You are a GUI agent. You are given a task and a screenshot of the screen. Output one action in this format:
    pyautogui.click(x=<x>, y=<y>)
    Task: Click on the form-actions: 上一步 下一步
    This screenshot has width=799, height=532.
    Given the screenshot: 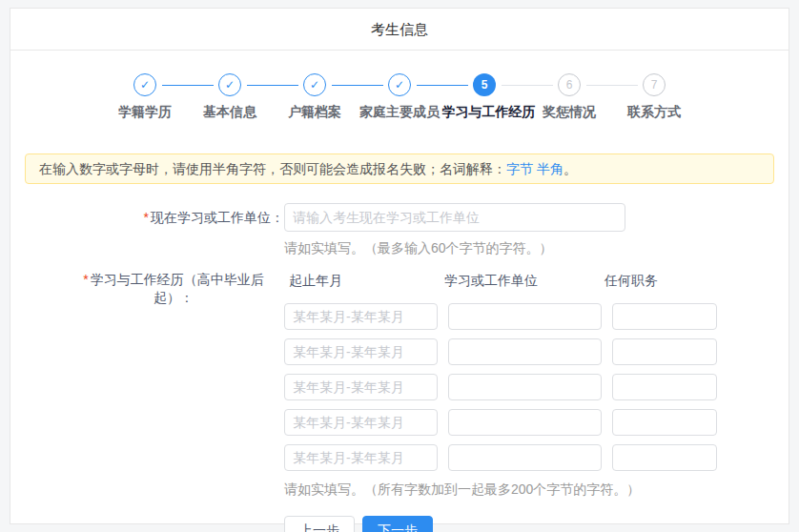 What is the action you would take?
    pyautogui.click(x=536, y=524)
    